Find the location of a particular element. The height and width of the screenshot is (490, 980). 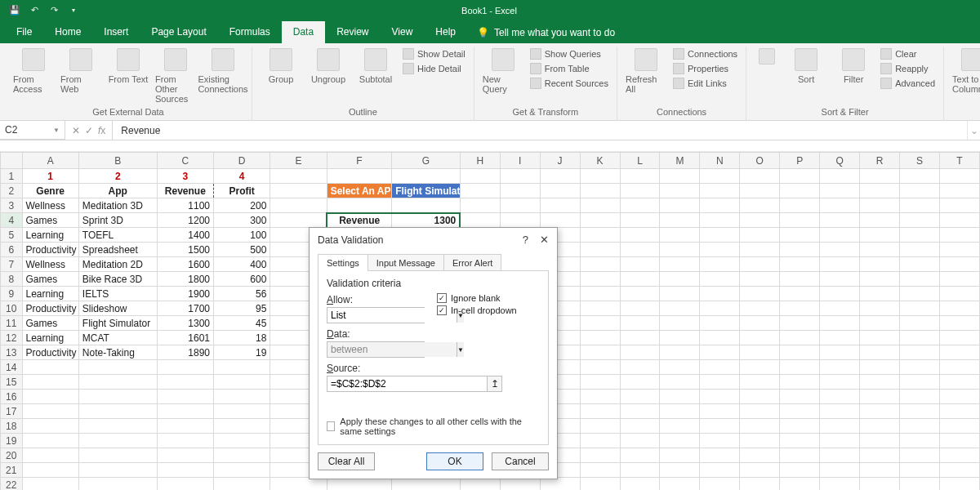

tab-formulas: Formulas is located at coordinates (250, 33).